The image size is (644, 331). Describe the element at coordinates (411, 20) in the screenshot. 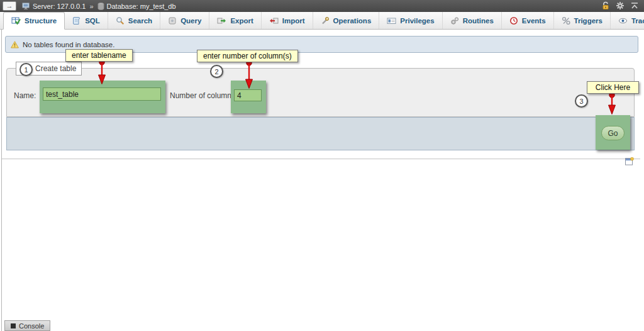

I see `tab-privileges: Privileges` at that location.